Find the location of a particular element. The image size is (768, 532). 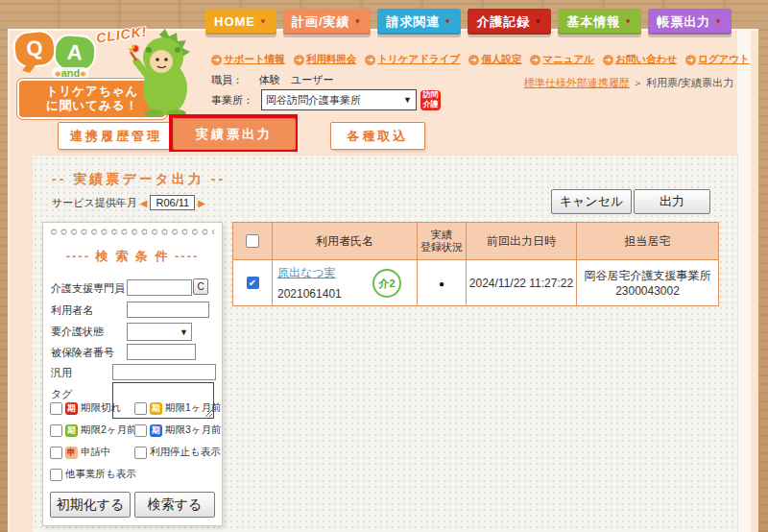

tag-label: タグ is located at coordinates (61, 394).